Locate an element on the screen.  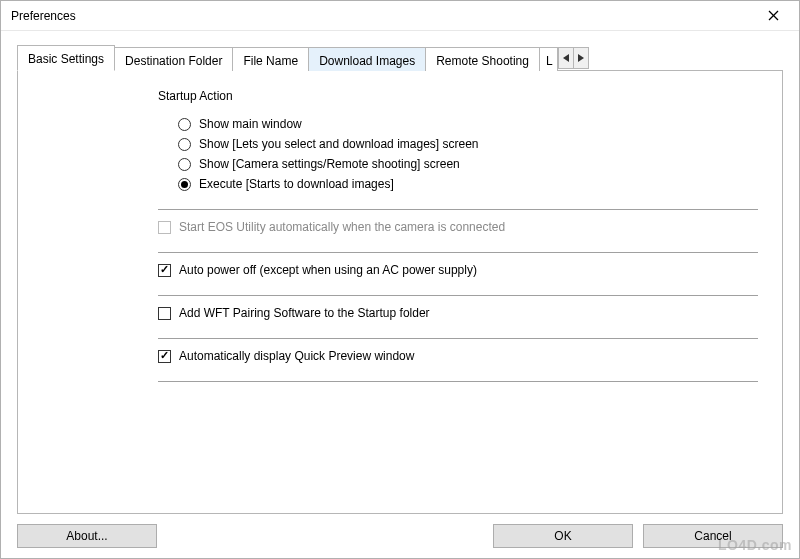
tab-label: L is located at coordinates (550, 61).